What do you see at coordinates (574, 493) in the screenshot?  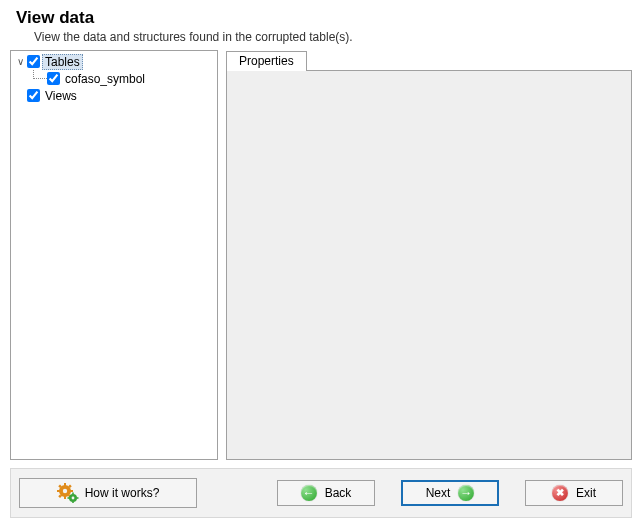 I see `exit-button: ✖ Exit` at bounding box center [574, 493].